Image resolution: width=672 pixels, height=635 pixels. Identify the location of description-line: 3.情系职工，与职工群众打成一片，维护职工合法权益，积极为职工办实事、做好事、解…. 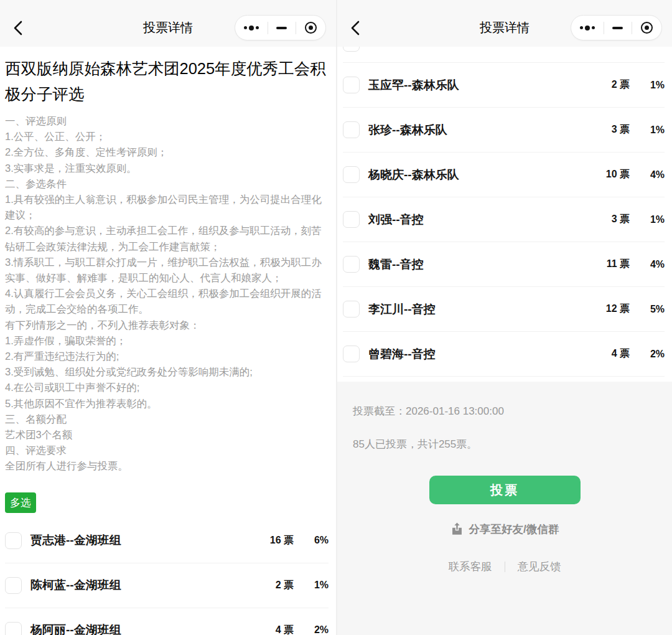
(168, 270).